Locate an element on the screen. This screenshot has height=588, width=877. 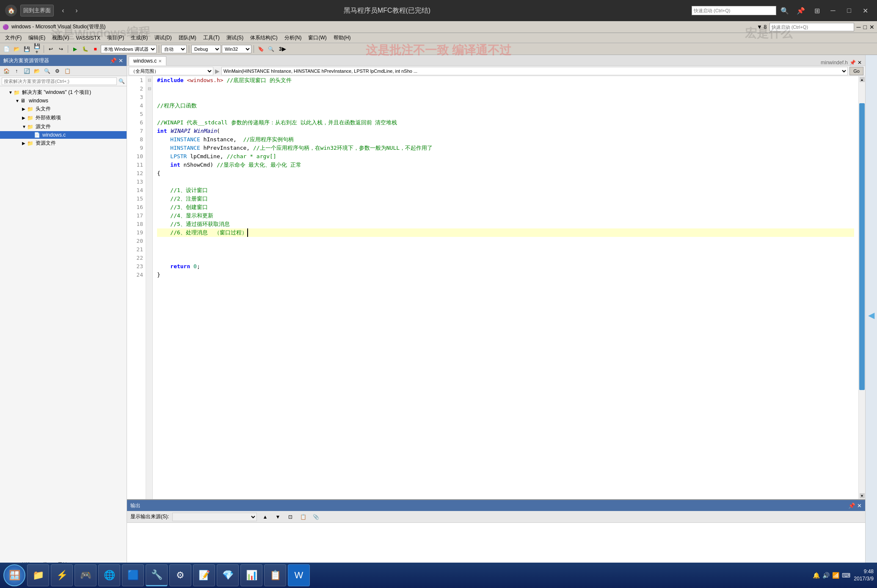
tree-solution: ▼ 📁 解决方案 "windows" (1 个项目) is located at coordinates (63, 92).